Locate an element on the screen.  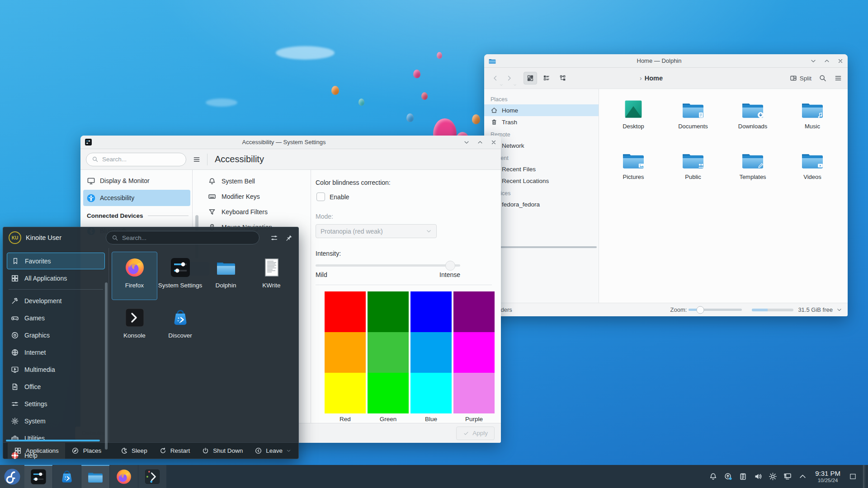
show-desktop-icon is located at coordinates (853, 477).